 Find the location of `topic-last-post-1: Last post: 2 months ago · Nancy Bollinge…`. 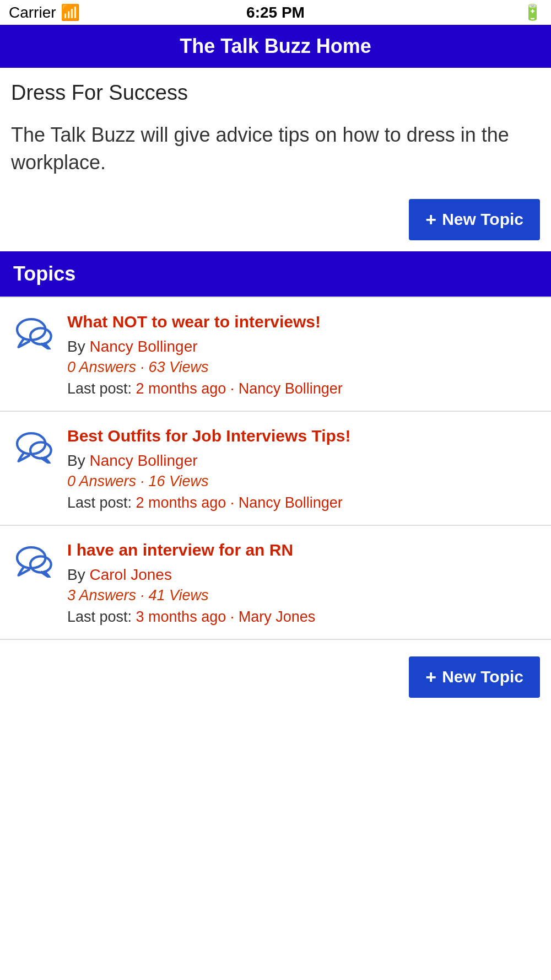

topic-last-post-1: Last post: 2 months ago · Nancy Bollinge… is located at coordinates (305, 503).